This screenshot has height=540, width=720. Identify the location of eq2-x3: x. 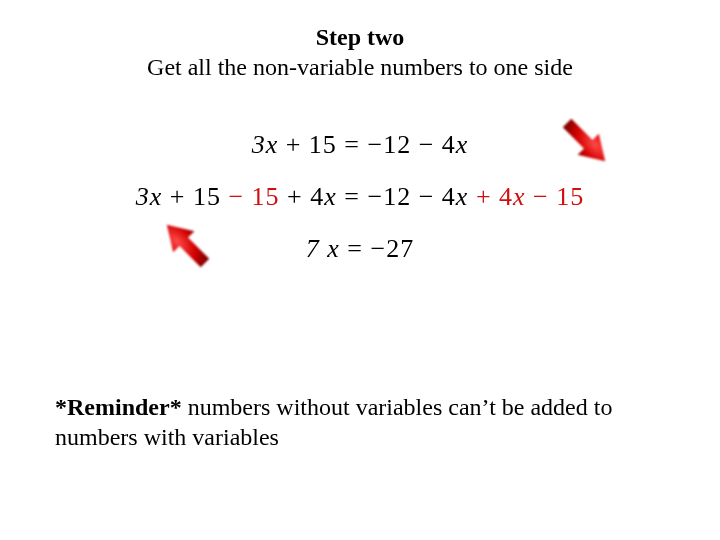
(462, 196).